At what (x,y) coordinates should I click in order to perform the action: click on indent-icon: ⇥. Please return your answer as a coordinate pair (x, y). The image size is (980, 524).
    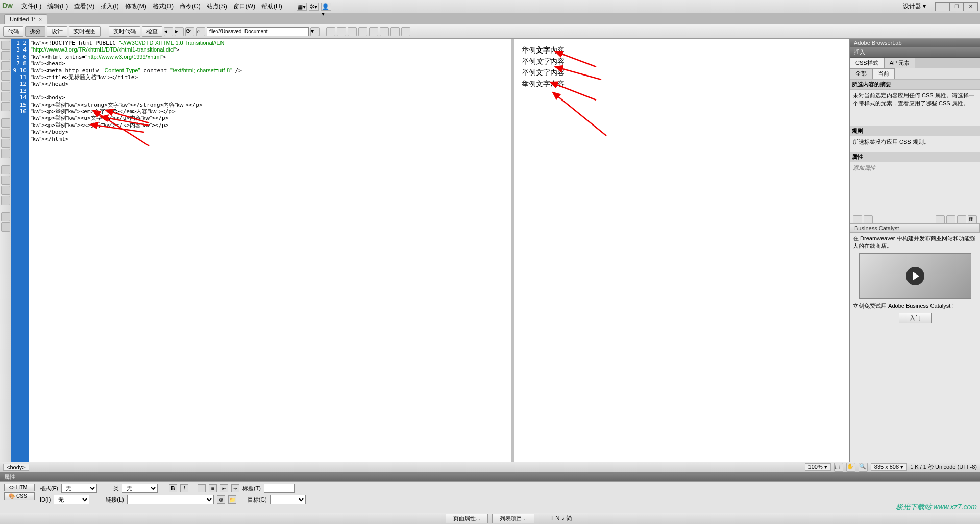
    Looking at the image, I should click on (235, 488).